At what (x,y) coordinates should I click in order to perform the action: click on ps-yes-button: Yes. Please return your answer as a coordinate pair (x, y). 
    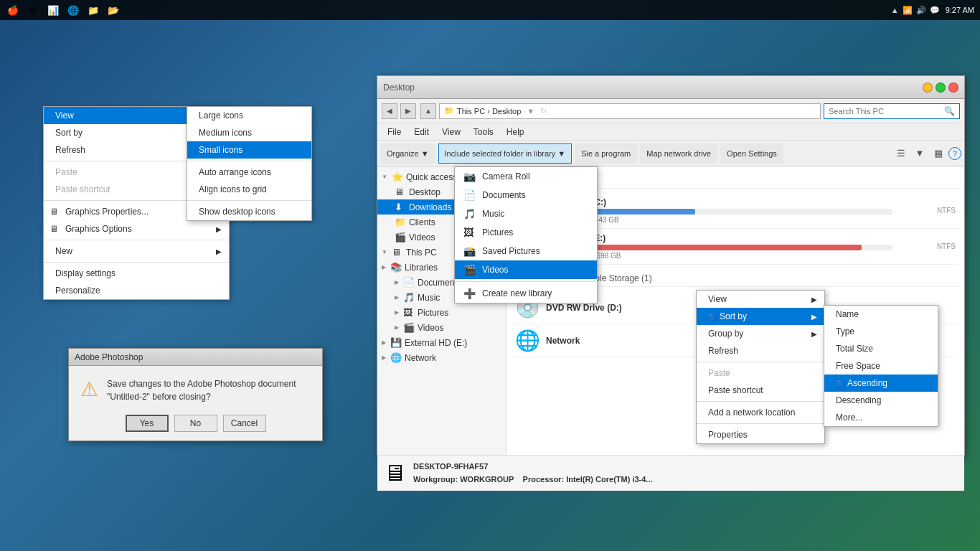
    Looking at the image, I should click on (147, 423).